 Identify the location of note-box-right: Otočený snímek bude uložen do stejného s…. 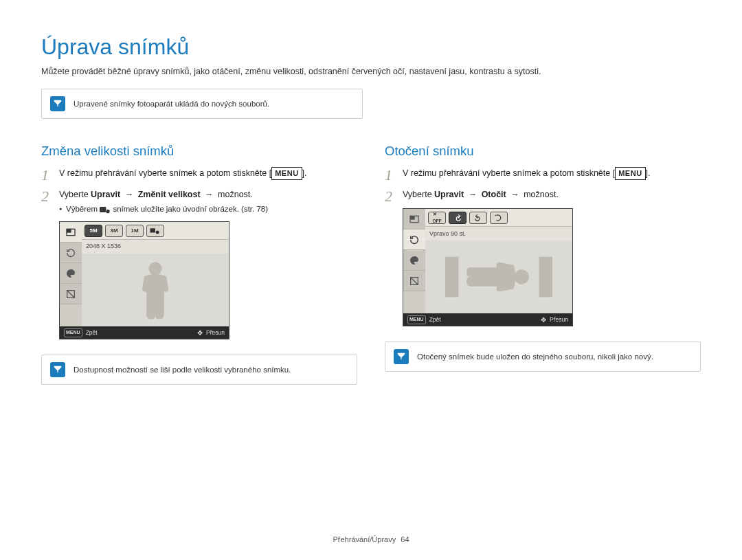
(543, 357).